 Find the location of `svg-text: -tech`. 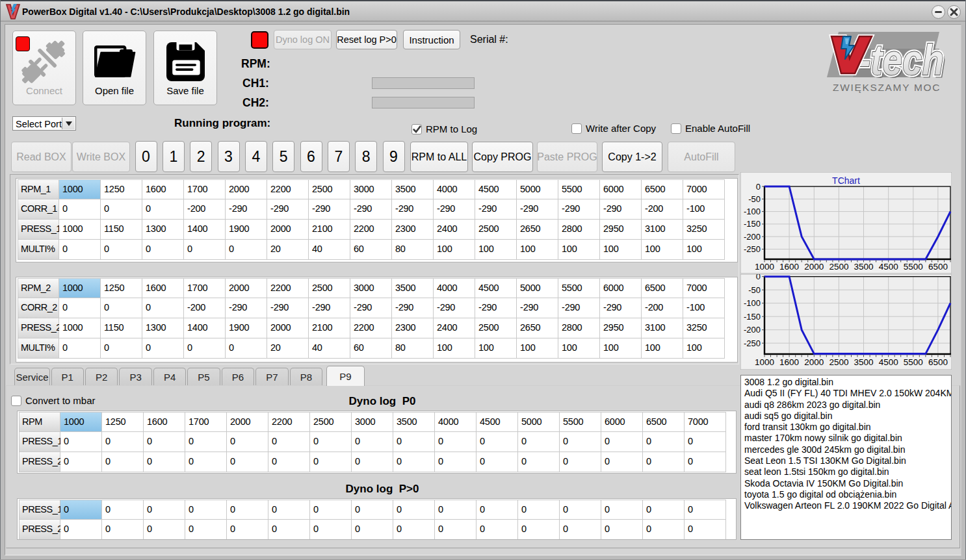

svg-text: -tech is located at coordinates (901, 60).